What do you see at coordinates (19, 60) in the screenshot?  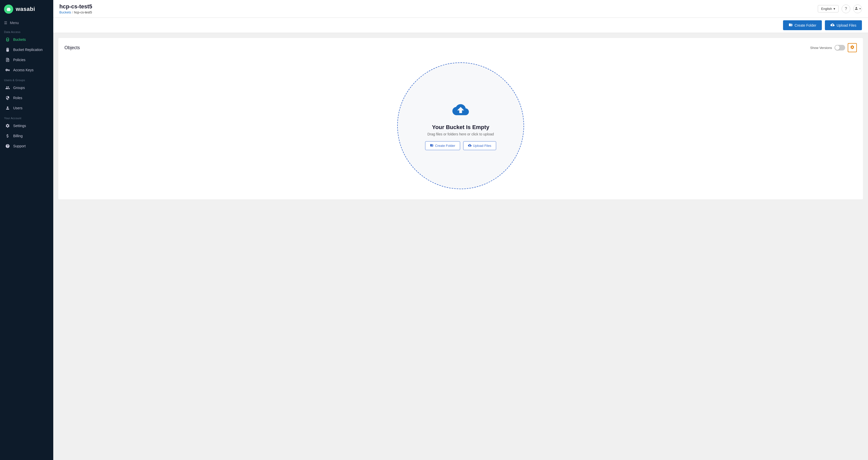 I see `sidebar-item-label-policies: Policies` at bounding box center [19, 60].